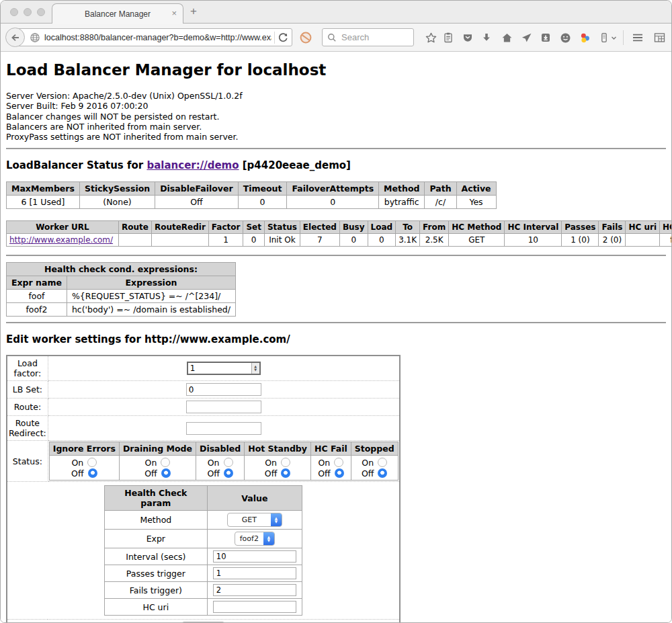 The image size is (672, 623). I want to click on cell-hc-uri, so click(642, 241).